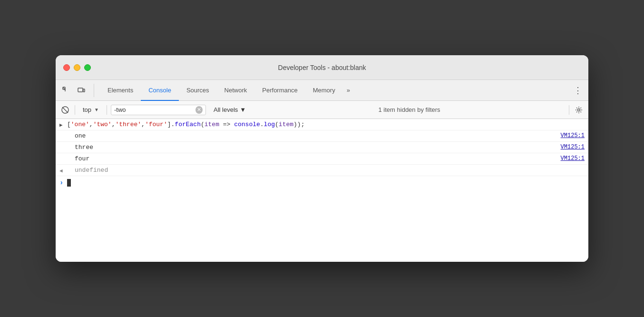 The image size is (644, 317). I want to click on tab-performance: Performance, so click(280, 90).